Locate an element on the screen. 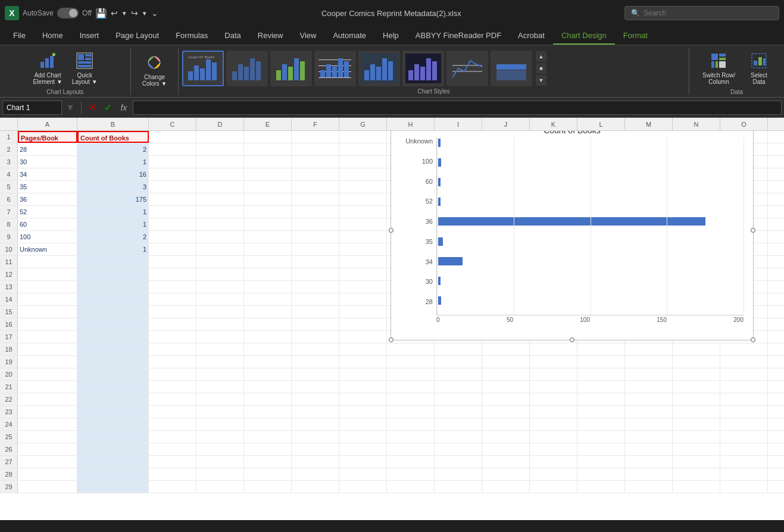 The width and height of the screenshot is (784, 532). select-data-button: SelectData is located at coordinates (759, 69).